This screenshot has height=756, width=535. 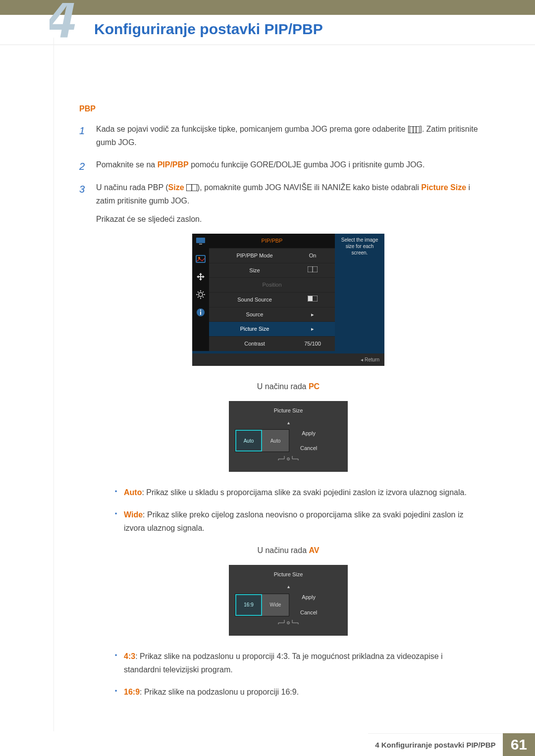 I want to click on step-2-text-a: Pomaknite se na, so click(x=127, y=164).